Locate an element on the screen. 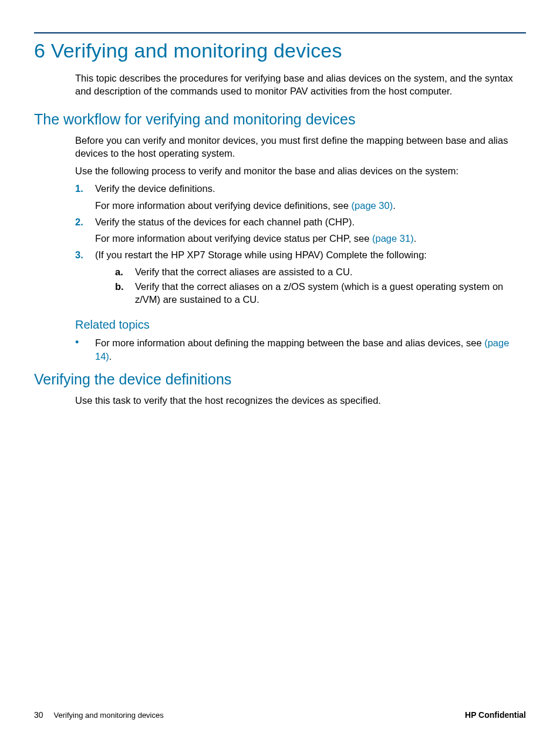 The image size is (560, 746). chapter-intro: This topic describes the procedures for … is located at coordinates (301, 85).